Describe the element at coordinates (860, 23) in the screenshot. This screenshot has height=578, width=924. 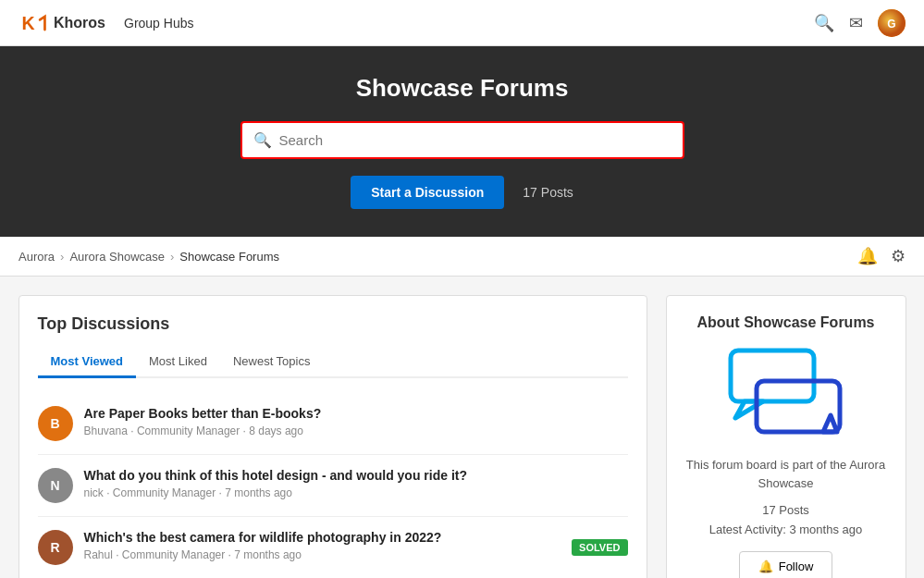
I see `nav-right: 🔍 ✉ G` at that location.